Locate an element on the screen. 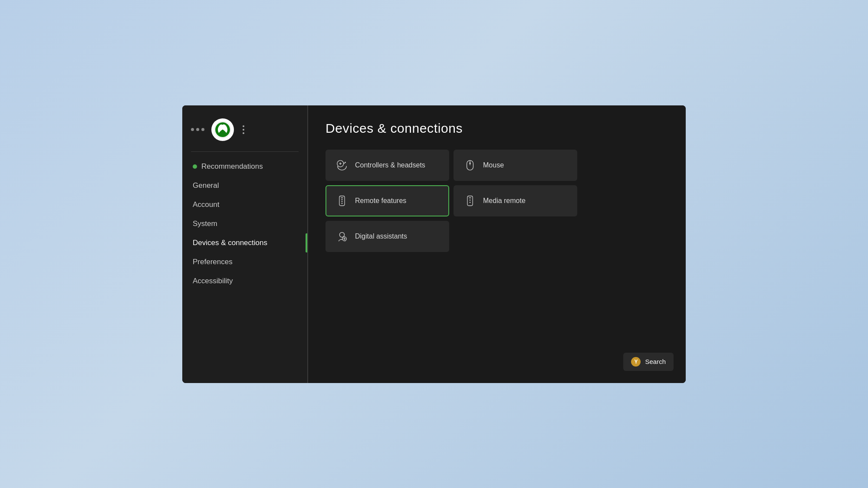 The image size is (868, 488). sidebar-item-preferences: Preferences is located at coordinates (245, 262).